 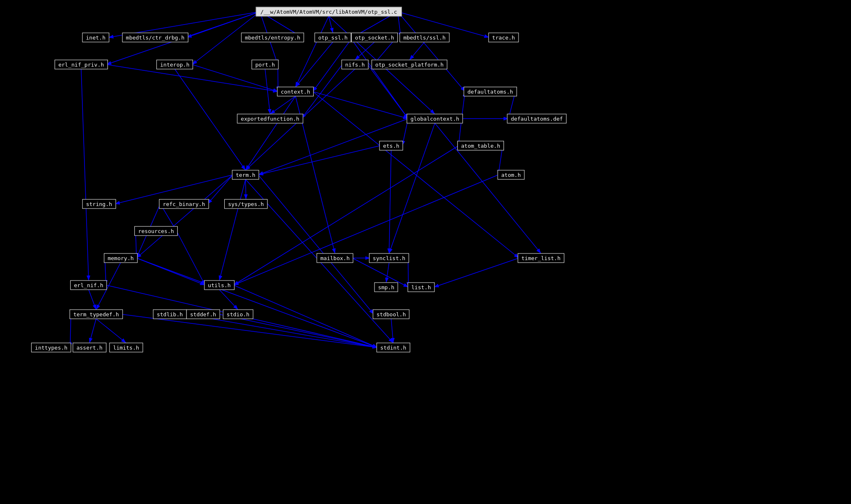 I want to click on node-limits_h: limits.h, so click(x=127, y=348).